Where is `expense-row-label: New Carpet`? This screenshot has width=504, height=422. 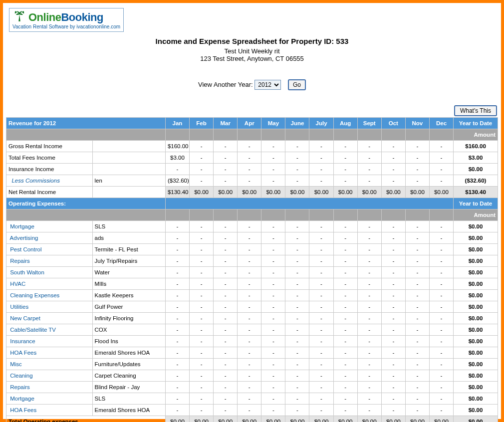 expense-row-label: New Carpet is located at coordinates (50, 318).